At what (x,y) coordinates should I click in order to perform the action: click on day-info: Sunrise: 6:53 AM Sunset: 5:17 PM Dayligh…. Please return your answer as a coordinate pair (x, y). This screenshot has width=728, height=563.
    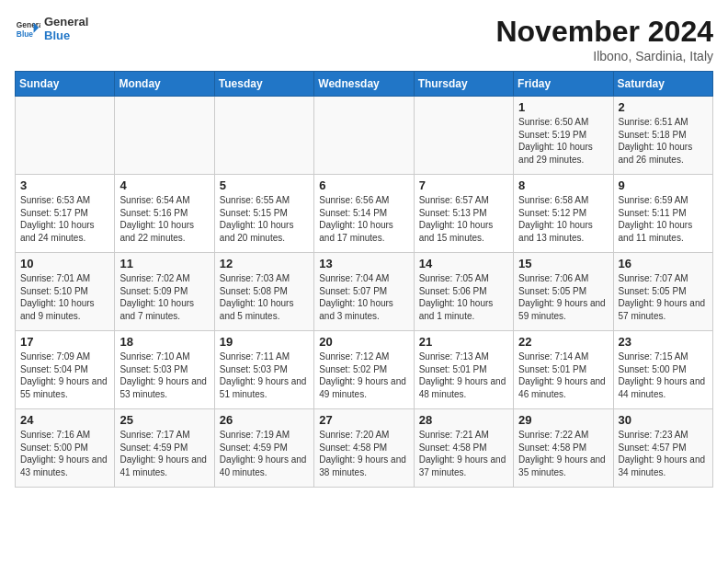
    Looking at the image, I should click on (64, 219).